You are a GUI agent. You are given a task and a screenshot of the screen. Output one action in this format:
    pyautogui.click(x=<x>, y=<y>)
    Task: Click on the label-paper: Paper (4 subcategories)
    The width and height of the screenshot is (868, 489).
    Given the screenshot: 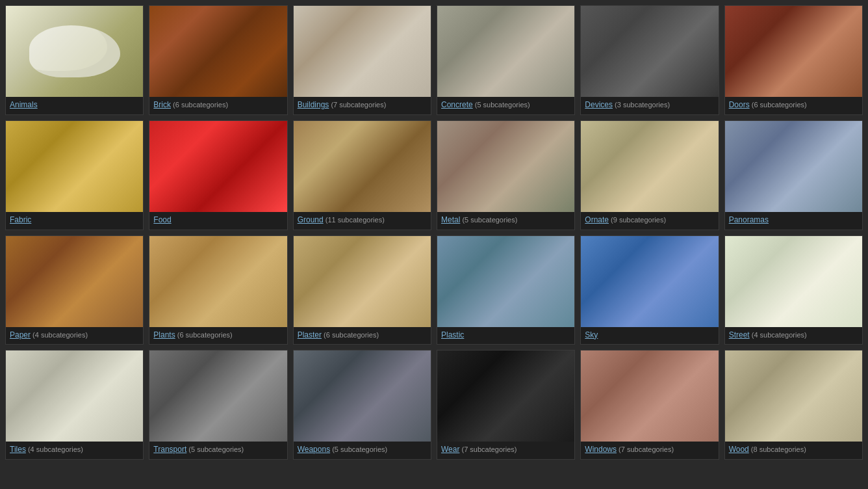 What is the action you would take?
    pyautogui.click(x=74, y=336)
    